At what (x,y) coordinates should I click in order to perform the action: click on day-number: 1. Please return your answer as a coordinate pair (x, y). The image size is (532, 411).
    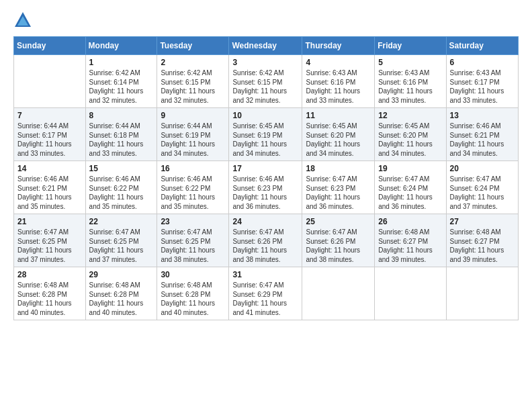
    Looking at the image, I should click on (122, 62).